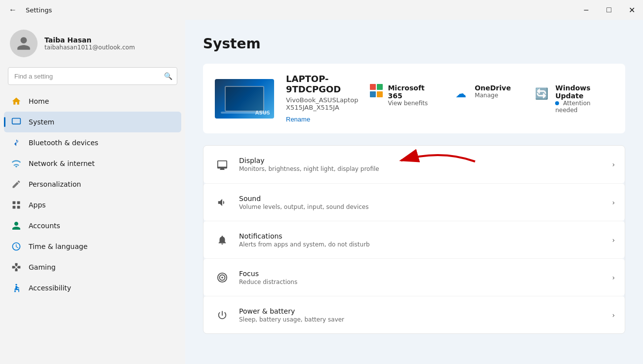 Image resolution: width=643 pixels, height=364 pixels. Describe the element at coordinates (414, 202) in the screenshot. I see `settings-item-sound: SoundVolume levels, output, input, sound…` at that location.